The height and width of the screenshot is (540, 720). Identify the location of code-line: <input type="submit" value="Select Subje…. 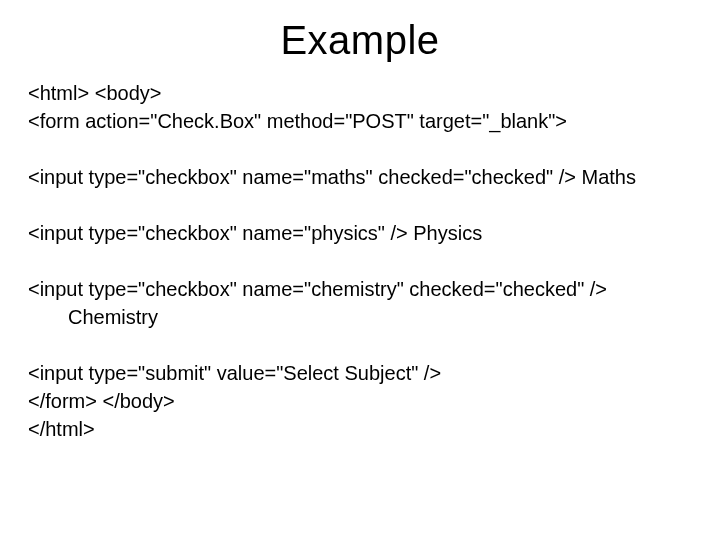
(360, 373).